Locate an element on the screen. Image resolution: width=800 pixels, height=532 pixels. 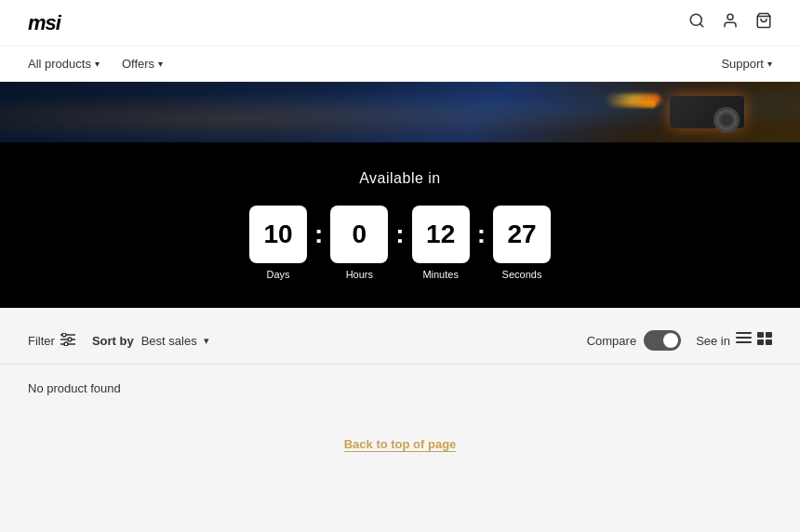
countdown-seconds-box: 27 is located at coordinates (522, 234).